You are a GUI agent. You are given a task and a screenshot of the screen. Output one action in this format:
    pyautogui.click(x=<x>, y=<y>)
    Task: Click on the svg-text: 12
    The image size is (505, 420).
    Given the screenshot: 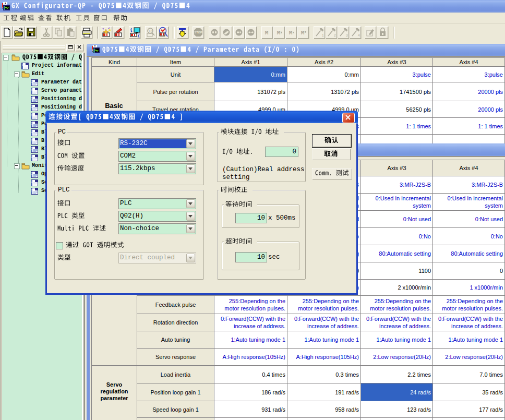 What is the action you would take?
    pyautogui.click(x=150, y=31)
    